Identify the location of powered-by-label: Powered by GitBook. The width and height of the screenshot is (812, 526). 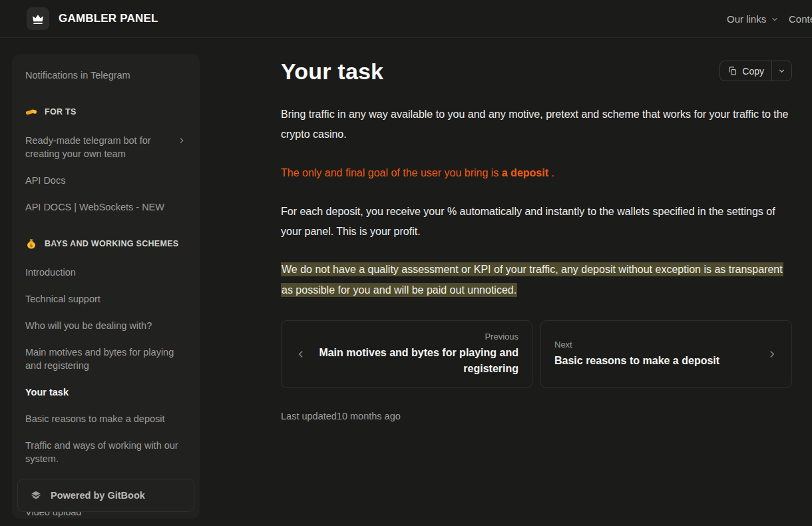
(98, 495).